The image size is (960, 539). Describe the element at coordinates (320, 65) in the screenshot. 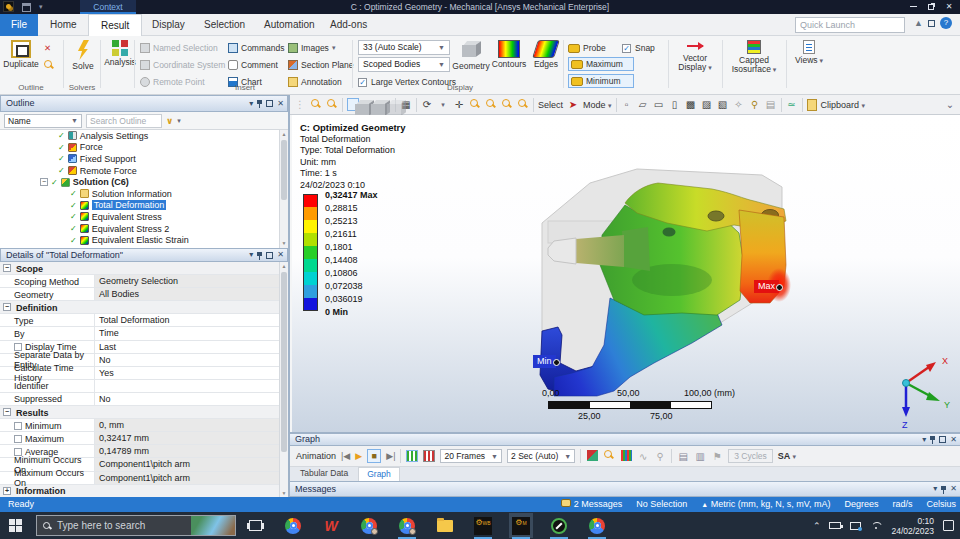

I see `section-plane-button: Section Plane` at that location.